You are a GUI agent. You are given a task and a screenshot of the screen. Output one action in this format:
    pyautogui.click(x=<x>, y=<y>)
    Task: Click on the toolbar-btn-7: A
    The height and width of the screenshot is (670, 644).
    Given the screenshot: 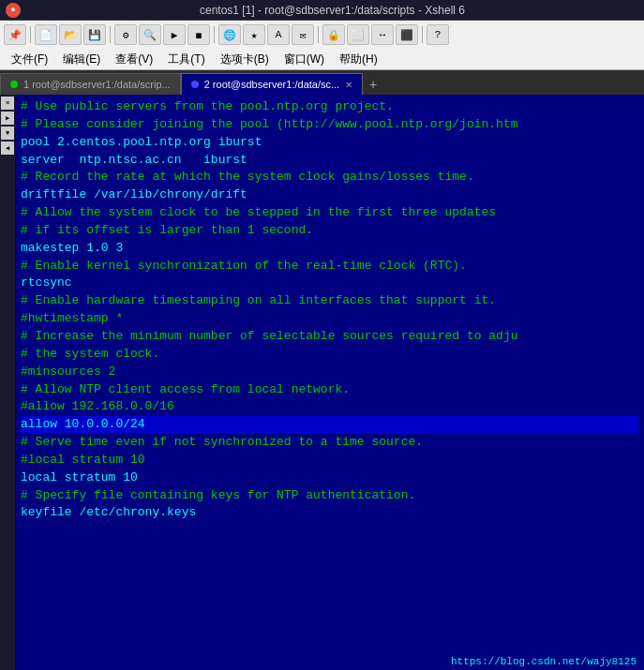 What is the action you would take?
    pyautogui.click(x=278, y=35)
    